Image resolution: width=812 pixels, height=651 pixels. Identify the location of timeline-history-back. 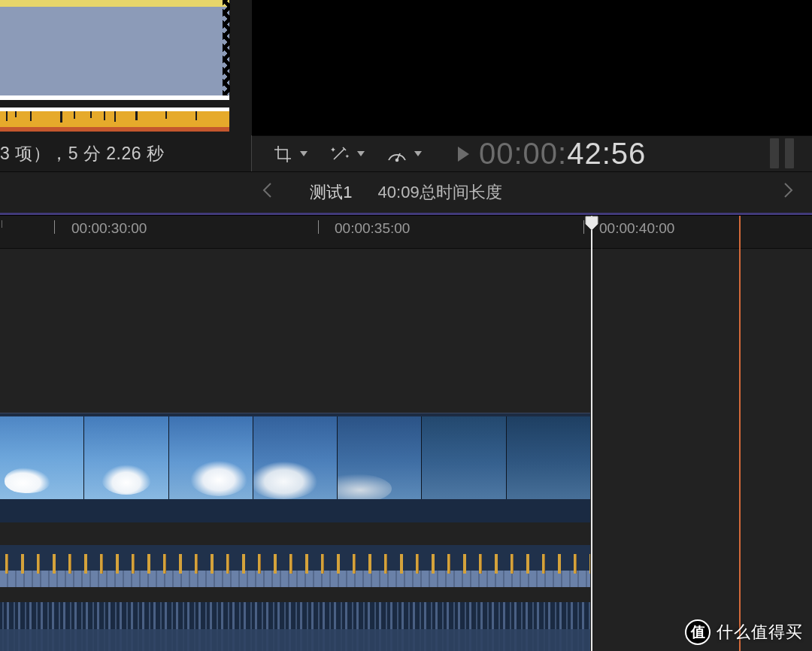
(267, 192).